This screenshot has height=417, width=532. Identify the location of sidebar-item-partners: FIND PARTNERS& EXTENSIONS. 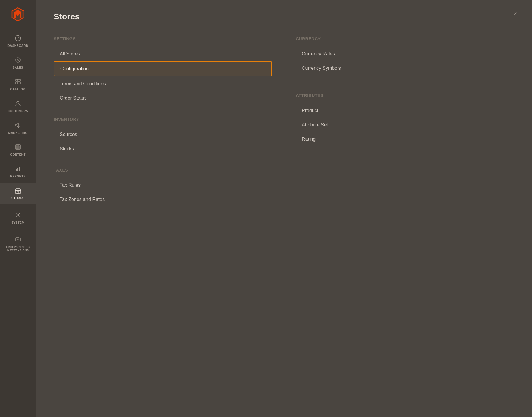
(18, 244).